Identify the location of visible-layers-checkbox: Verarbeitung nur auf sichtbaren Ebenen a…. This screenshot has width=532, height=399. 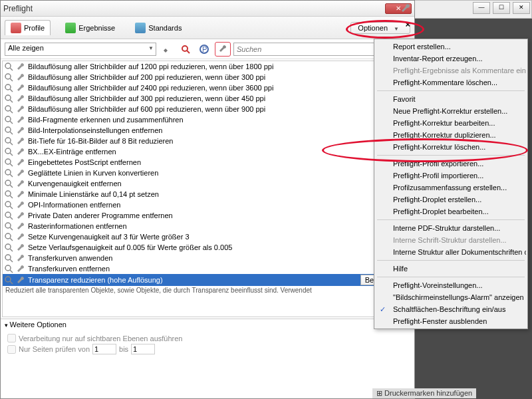
(207, 338).